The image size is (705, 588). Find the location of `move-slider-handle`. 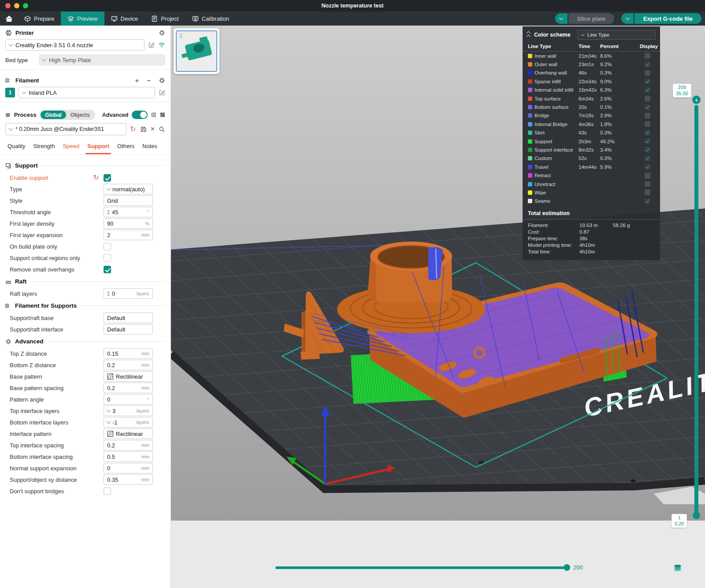

move-slider-handle is located at coordinates (567, 568).